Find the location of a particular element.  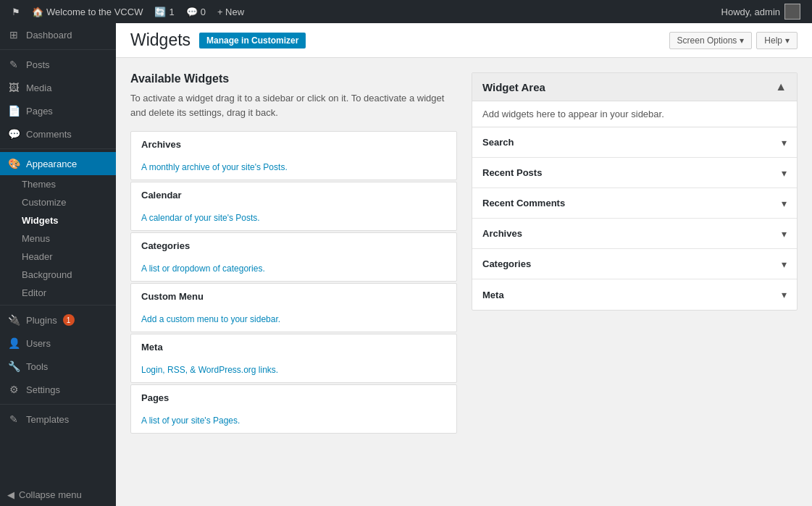

sidebar-label-plugins: Plugins is located at coordinates (42, 320).